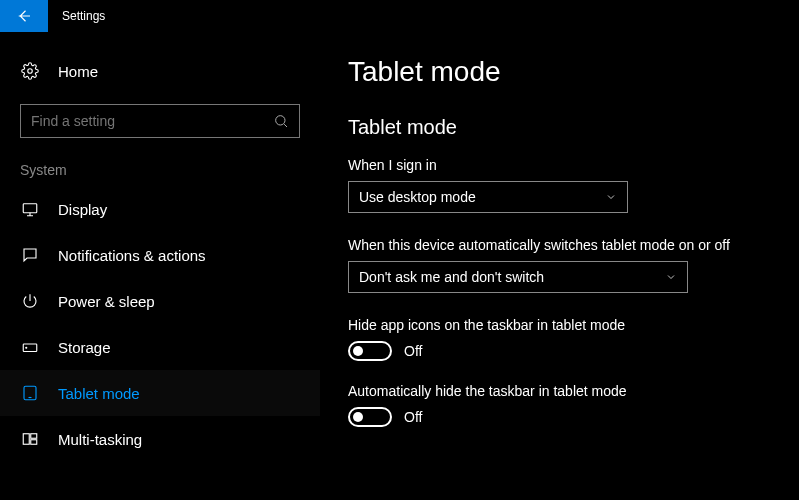 The width and height of the screenshot is (799, 500). I want to click on autoswitch-label: When this device automatically switches …, so click(558, 245).